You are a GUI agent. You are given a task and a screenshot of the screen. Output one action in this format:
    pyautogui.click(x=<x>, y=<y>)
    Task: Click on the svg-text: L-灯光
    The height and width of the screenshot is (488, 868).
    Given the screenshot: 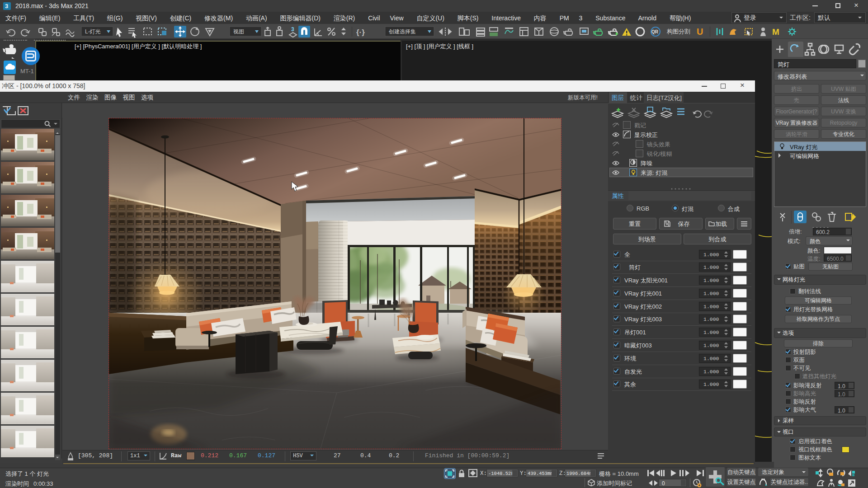 What is the action you would take?
    pyautogui.click(x=93, y=32)
    